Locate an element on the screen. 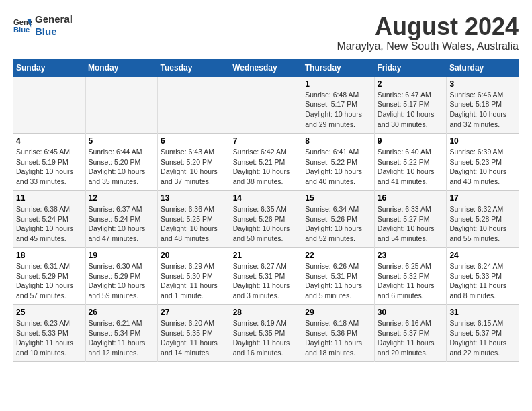  logo-blue: Blue is located at coordinates (54, 32).